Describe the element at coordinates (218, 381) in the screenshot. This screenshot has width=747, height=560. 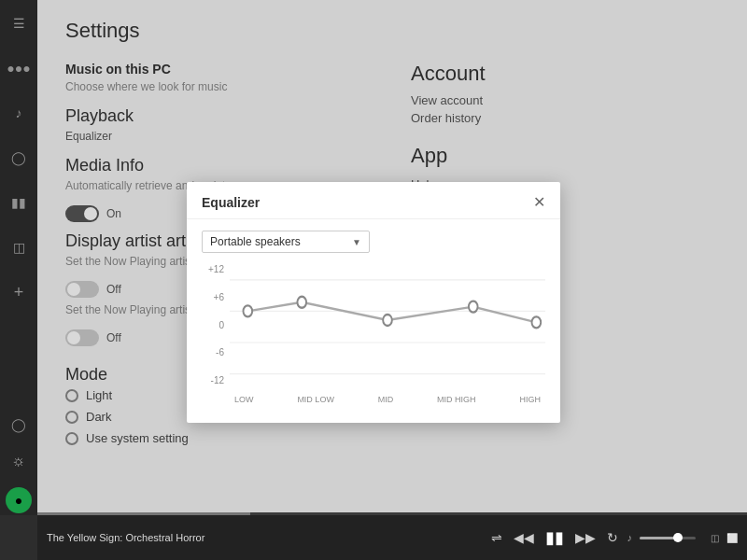
I see `eq-y-label-12m: -12` at that location.